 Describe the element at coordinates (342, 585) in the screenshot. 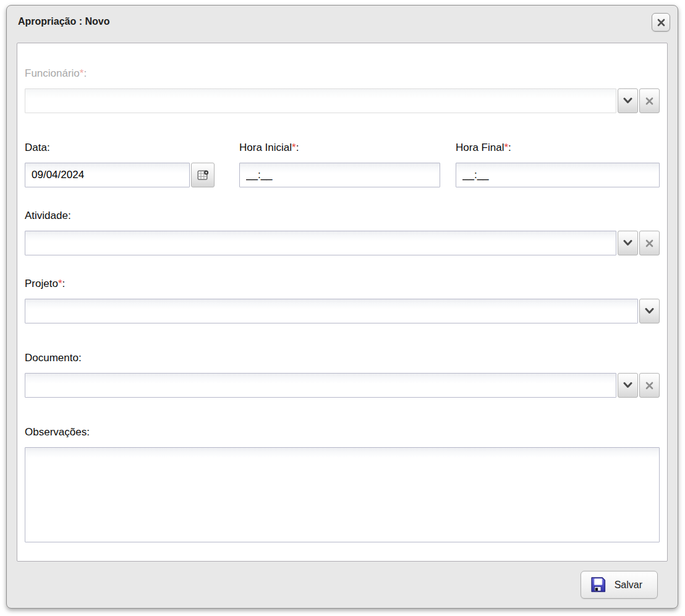

I see `dialog-footer: Salvar` at that location.